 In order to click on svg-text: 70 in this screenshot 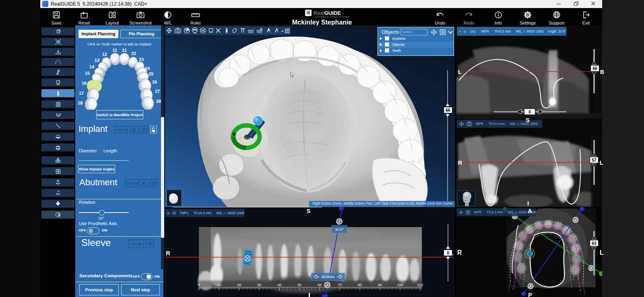, I will do `click(340, 285)`.